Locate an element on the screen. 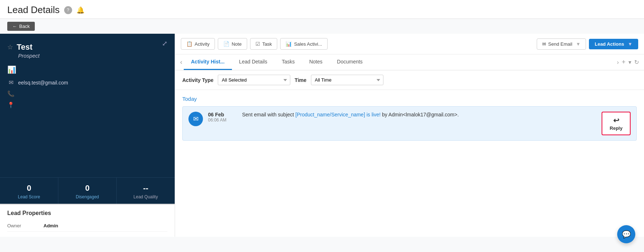 The width and height of the screenshot is (644, 252). reply-button: ↩ Reply is located at coordinates (616, 123).